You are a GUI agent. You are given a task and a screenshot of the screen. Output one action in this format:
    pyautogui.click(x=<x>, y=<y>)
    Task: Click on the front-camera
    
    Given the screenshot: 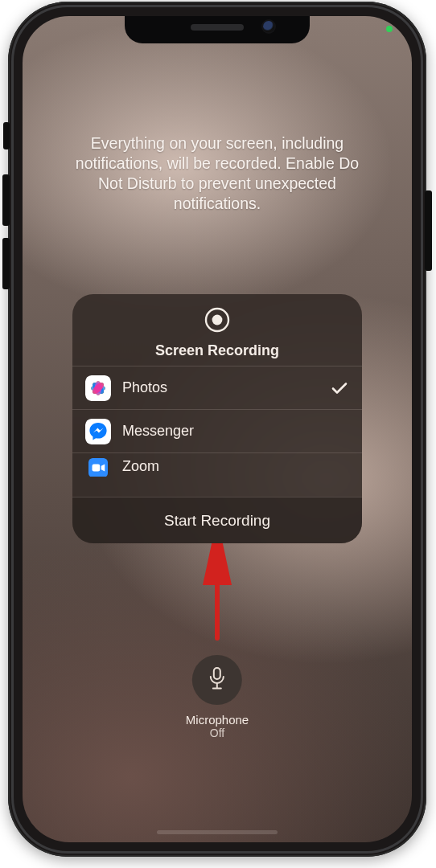 What is the action you would take?
    pyautogui.click(x=269, y=27)
    